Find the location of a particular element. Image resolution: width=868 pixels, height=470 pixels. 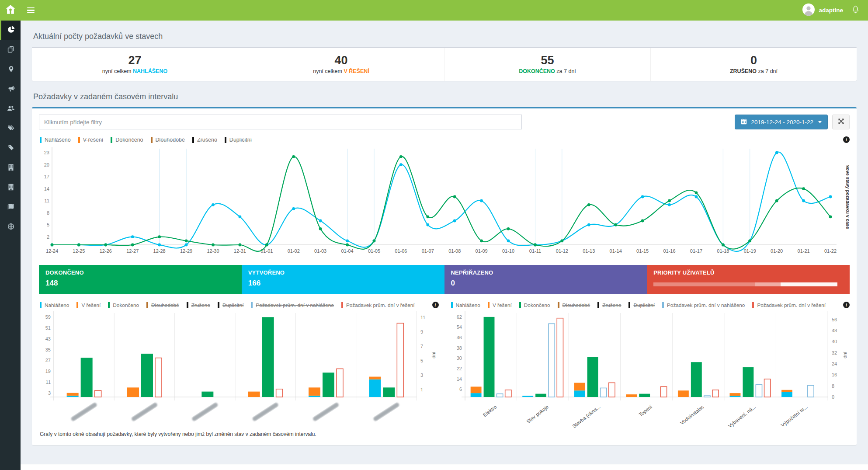

svg-text: 11 is located at coordinates (423, 317).